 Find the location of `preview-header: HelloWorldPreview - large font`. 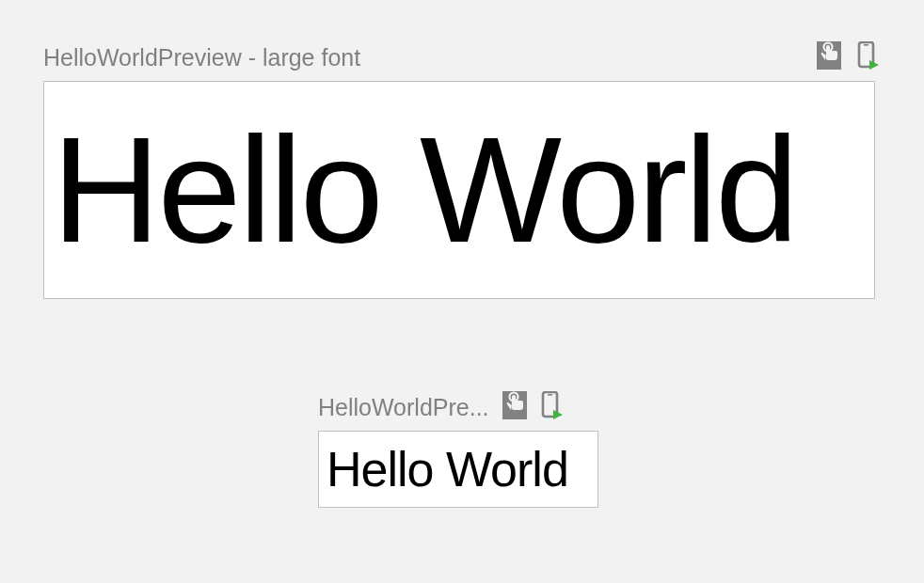

preview-header: HelloWorldPreview - large font is located at coordinates (462, 57).